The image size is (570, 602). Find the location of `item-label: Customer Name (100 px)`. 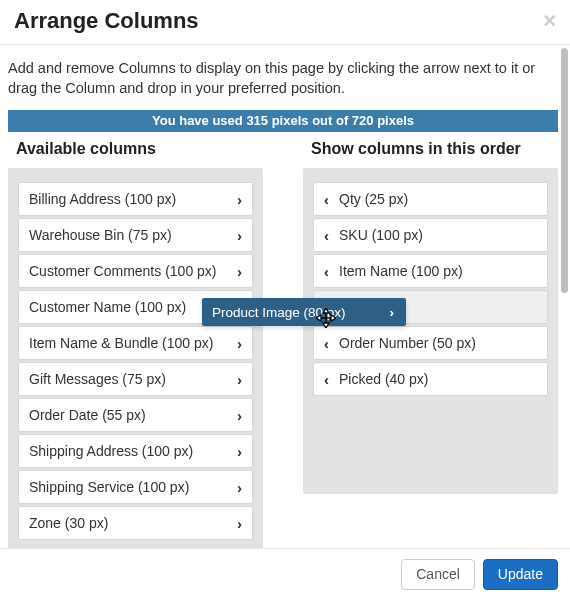

item-label: Customer Name (100 px) is located at coordinates (108, 307).